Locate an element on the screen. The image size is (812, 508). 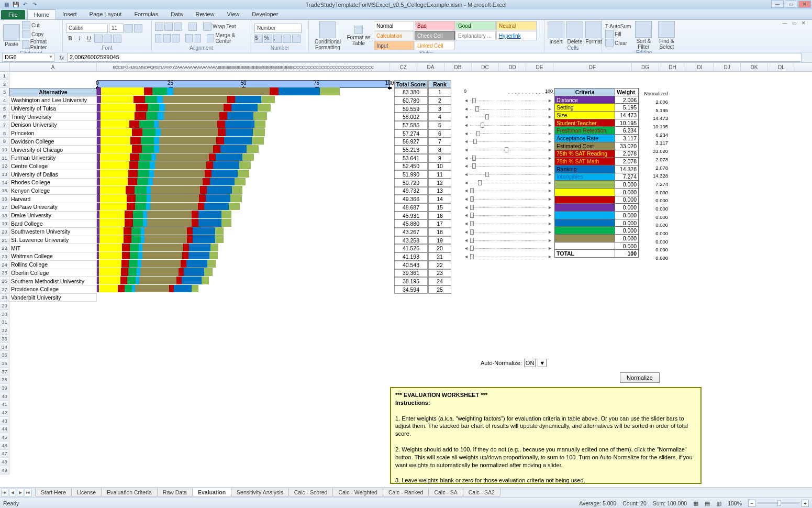
row-header-49: 49 is located at coordinates (5, 470).